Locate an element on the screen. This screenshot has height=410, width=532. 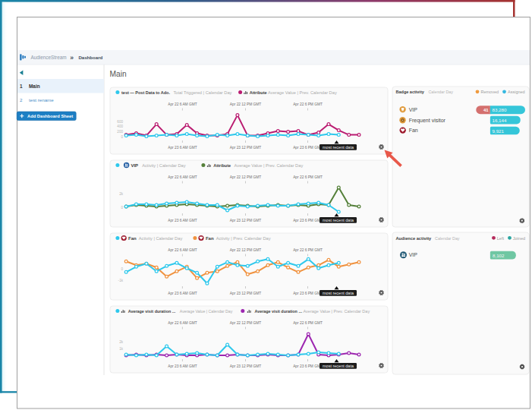
svg-text: 83,280 is located at coordinates (499, 109).